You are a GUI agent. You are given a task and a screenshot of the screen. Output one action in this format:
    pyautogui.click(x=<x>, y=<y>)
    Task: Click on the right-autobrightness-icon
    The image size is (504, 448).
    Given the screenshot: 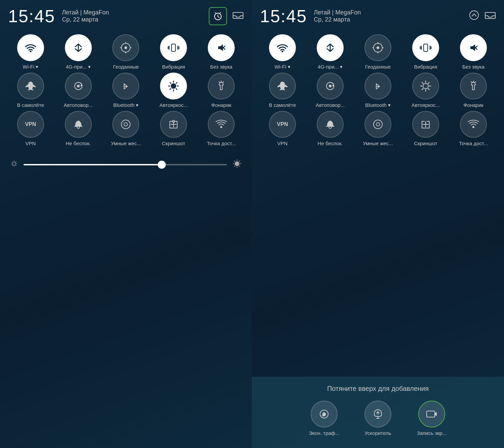 What is the action you would take?
    pyautogui.click(x=426, y=86)
    